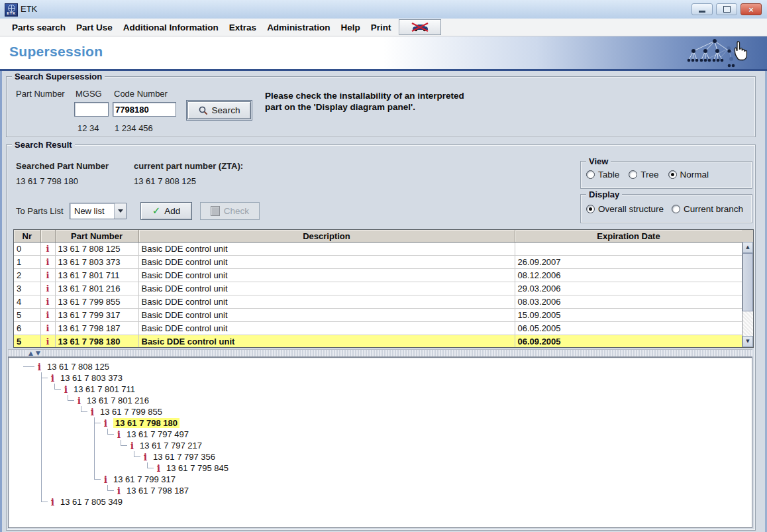 This screenshot has width=767, height=532. I want to click on table-row: 2i13 61 7 801 711Basic DDE control unit0…, so click(378, 276).